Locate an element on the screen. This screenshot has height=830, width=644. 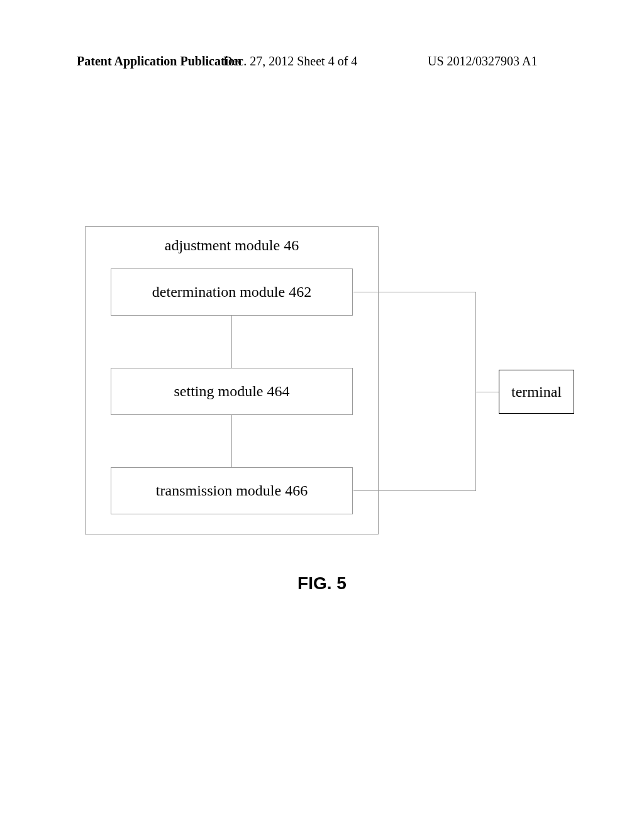
header-center-text: Dec. 27, 2012 Sheet 4 of 4 is located at coordinates (291, 62).